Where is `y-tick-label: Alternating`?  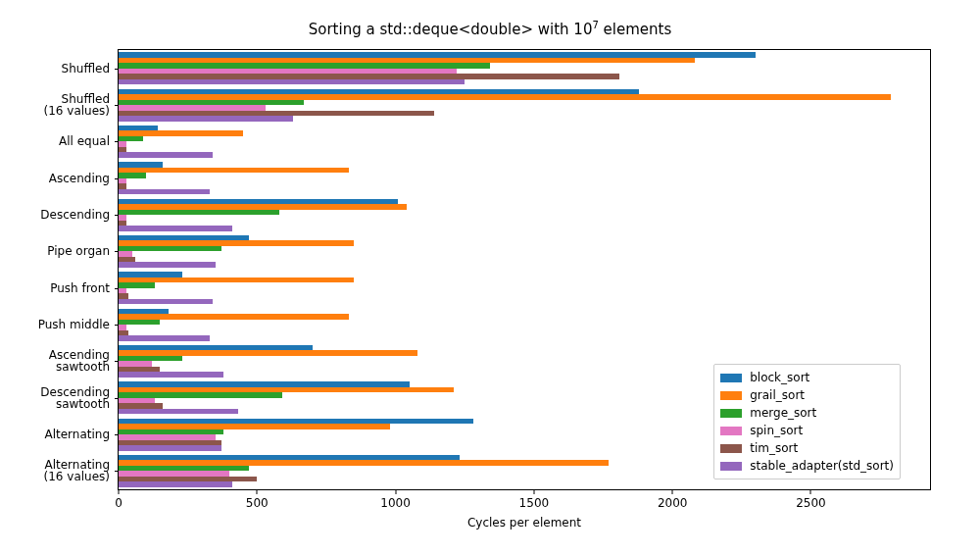 y-tick-label: Alternating is located at coordinates (76, 434).